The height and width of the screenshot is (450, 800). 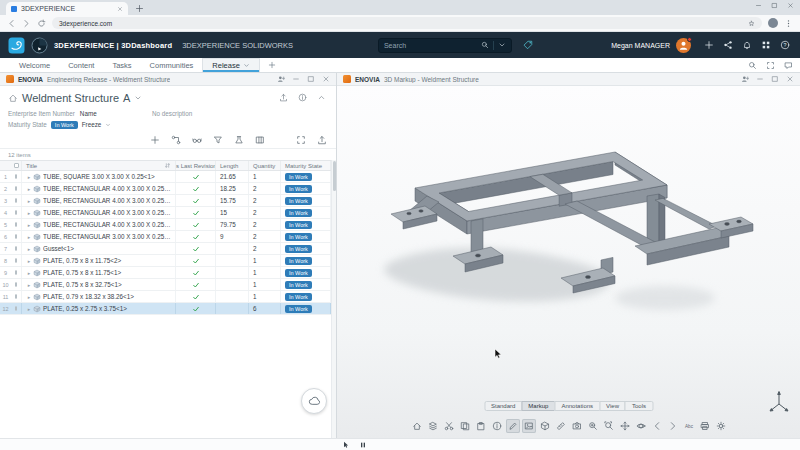 I want to click on pen-icon, so click(x=513, y=426).